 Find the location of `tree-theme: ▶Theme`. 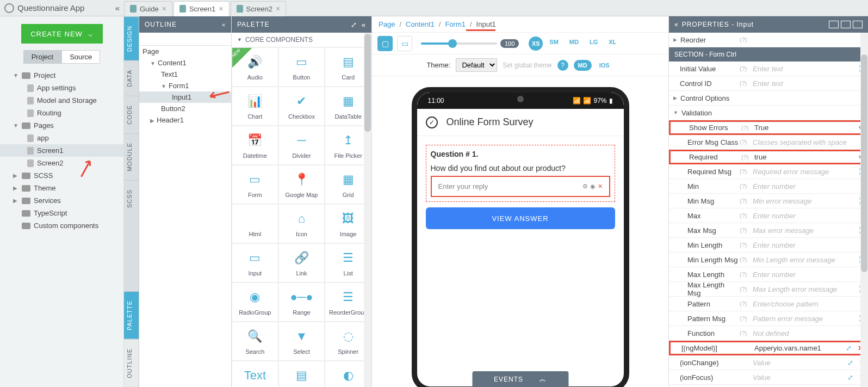

tree-theme: ▶Theme is located at coordinates (62, 188).